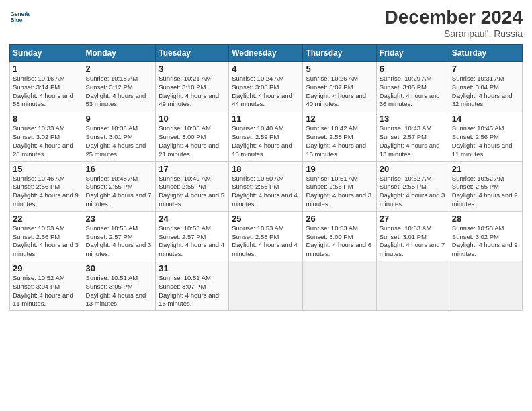 The height and width of the screenshot is (411, 532). Describe the element at coordinates (46, 118) in the screenshot. I see `day-number: 8` at that location.